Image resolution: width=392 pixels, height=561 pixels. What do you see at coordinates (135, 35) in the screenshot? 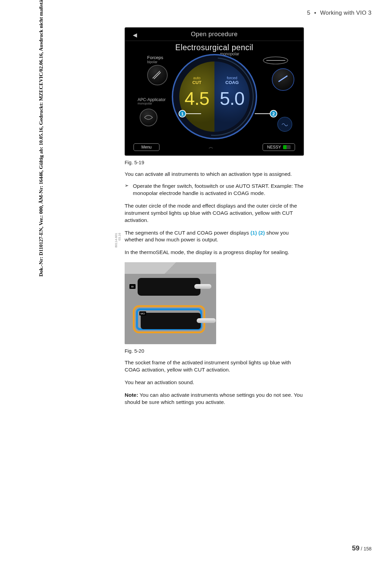
I see `back-arrow-icon: ◀` at bounding box center [135, 35].